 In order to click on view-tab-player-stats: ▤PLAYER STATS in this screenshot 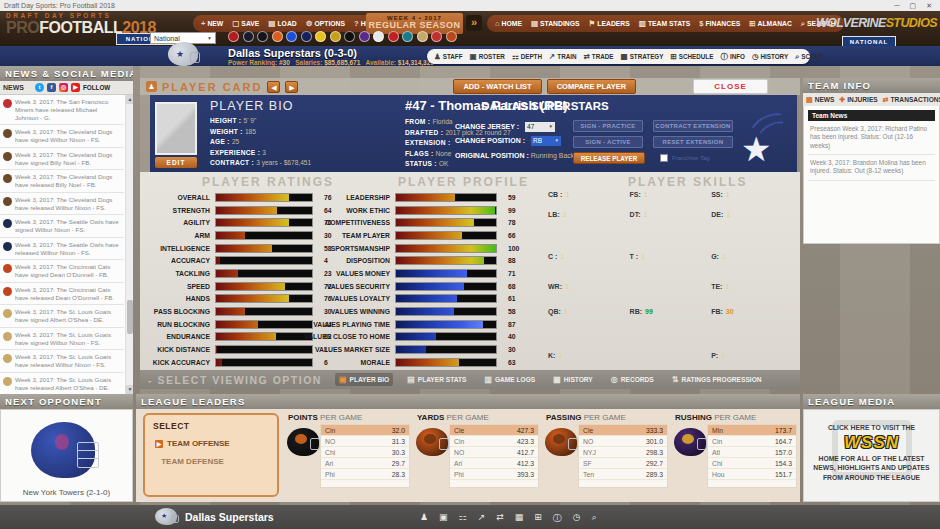, I will do `click(436, 380)`.